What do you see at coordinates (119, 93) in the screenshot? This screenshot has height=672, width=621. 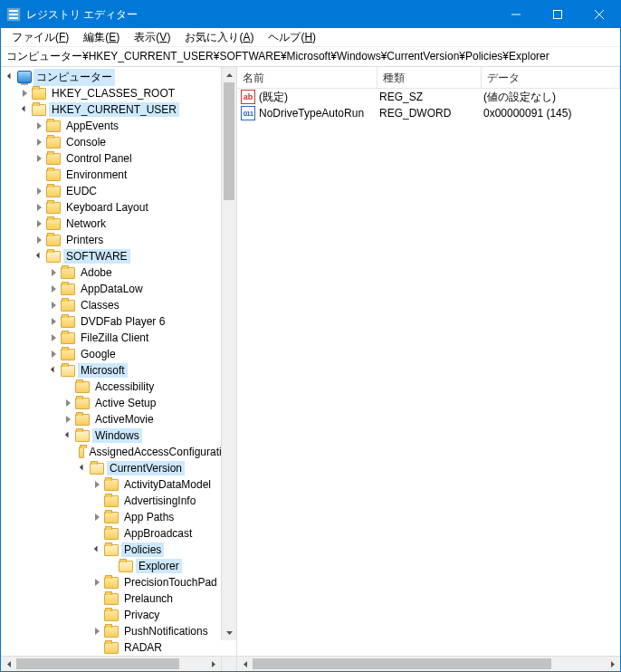 I see `tree-item-hkcr: HKEY_CLASSES_ROOT` at bounding box center [119, 93].